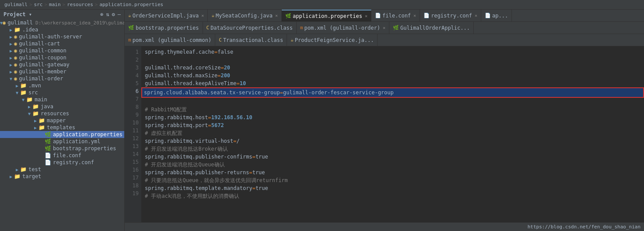  What do you see at coordinates (114, 14) in the screenshot?
I see `gear-icon: ⚙` at bounding box center [114, 14].